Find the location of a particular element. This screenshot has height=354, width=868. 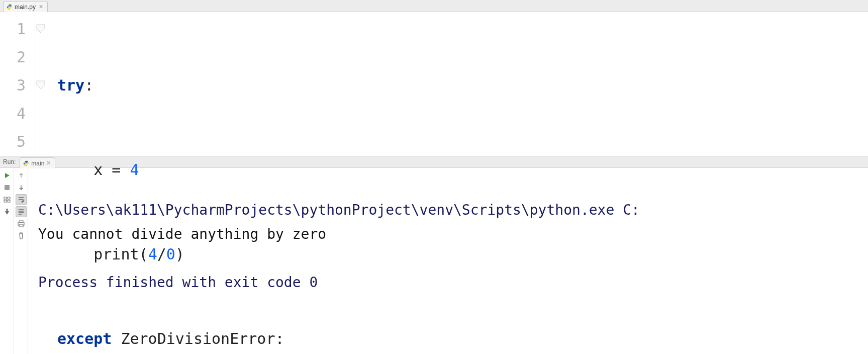

run-side-toolbar-right is located at coordinates (21, 261).